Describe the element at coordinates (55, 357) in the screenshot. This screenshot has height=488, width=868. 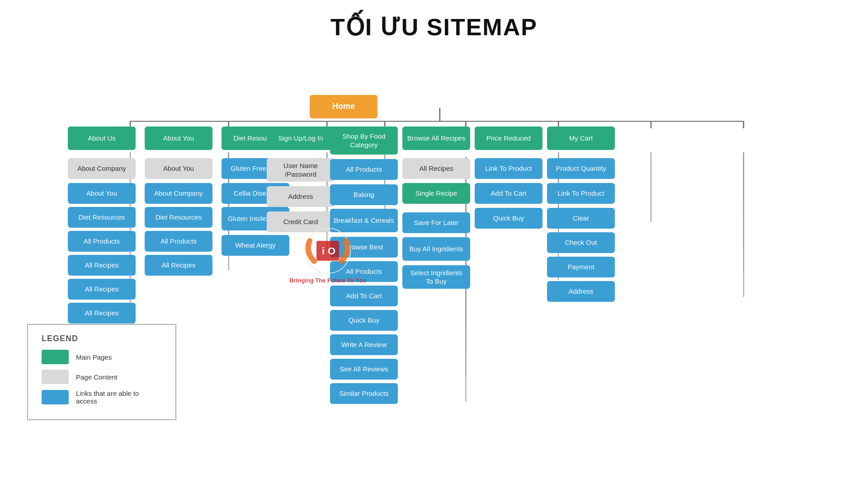
I see `legend-box-main` at that location.